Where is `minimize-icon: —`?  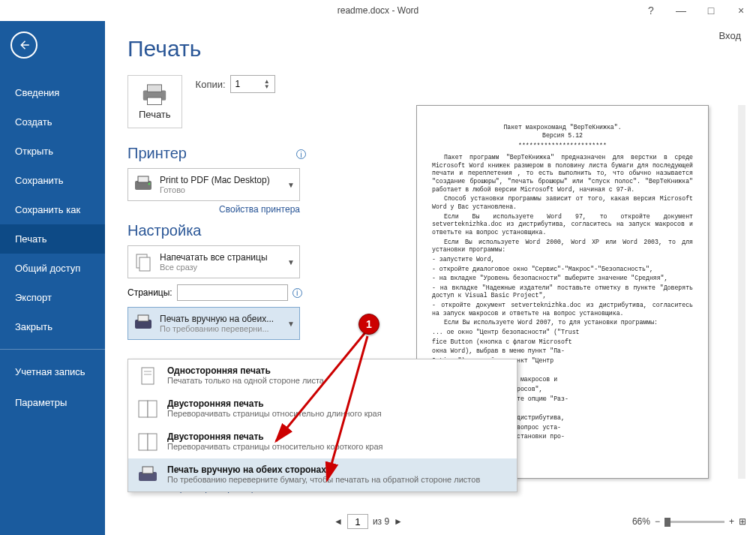 minimize-icon: — is located at coordinates (681, 11).